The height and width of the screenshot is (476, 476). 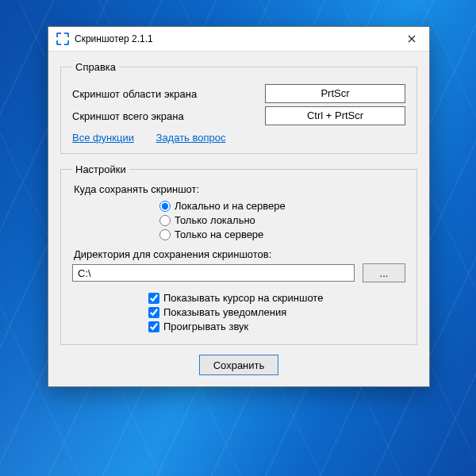 I want to click on app-icon, so click(x=63, y=39).